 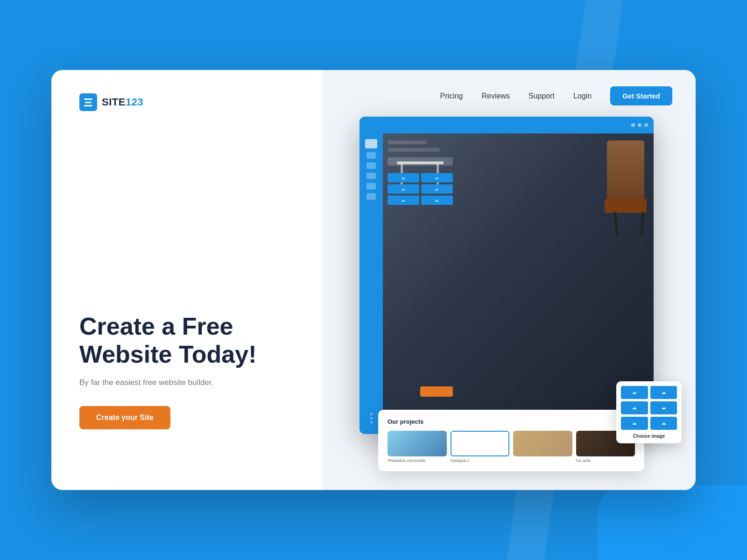 What do you see at coordinates (640, 125) in the screenshot?
I see `mockup-dots` at bounding box center [640, 125].